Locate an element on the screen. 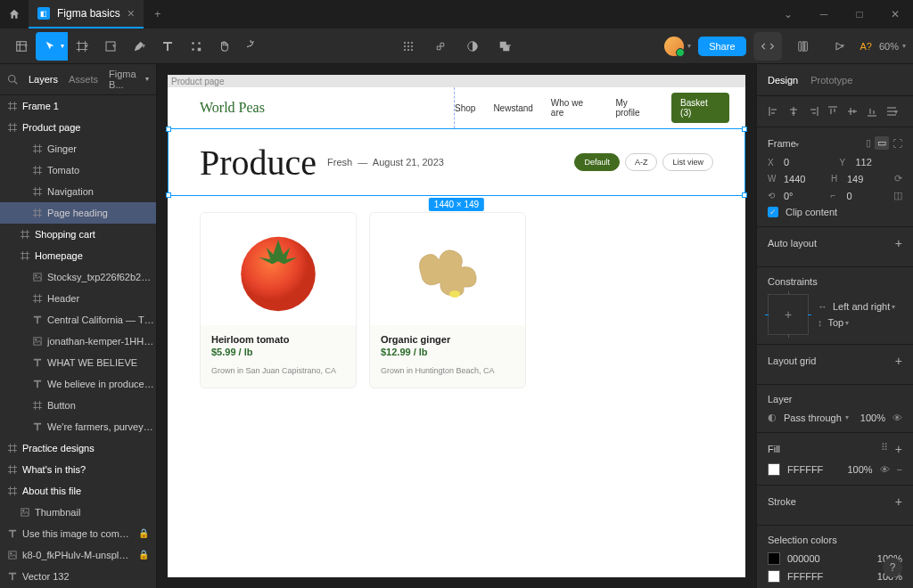  hand-tool is located at coordinates (225, 46).